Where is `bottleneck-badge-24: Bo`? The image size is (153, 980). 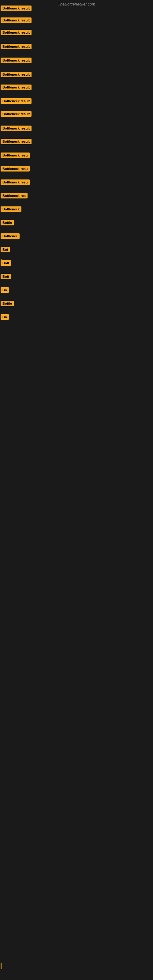
bottleneck-badge-24: Bo is located at coordinates (5, 317).